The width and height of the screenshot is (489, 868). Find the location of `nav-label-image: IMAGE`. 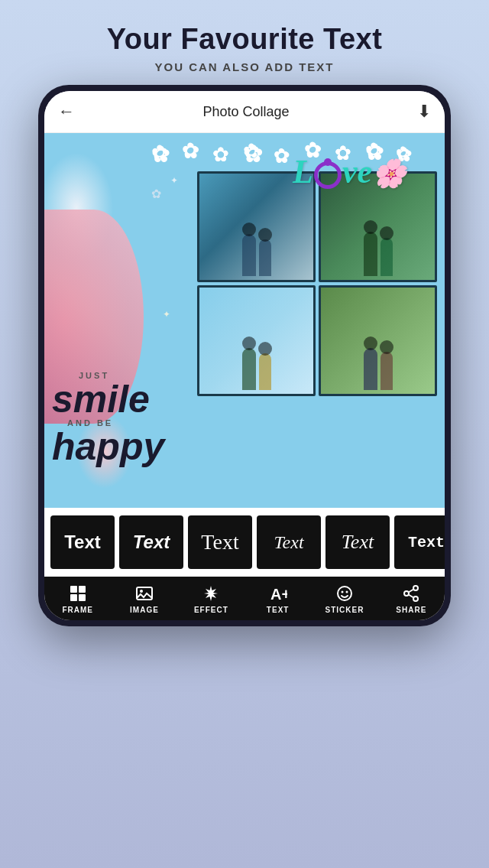

nav-label-image: IMAGE is located at coordinates (144, 610).